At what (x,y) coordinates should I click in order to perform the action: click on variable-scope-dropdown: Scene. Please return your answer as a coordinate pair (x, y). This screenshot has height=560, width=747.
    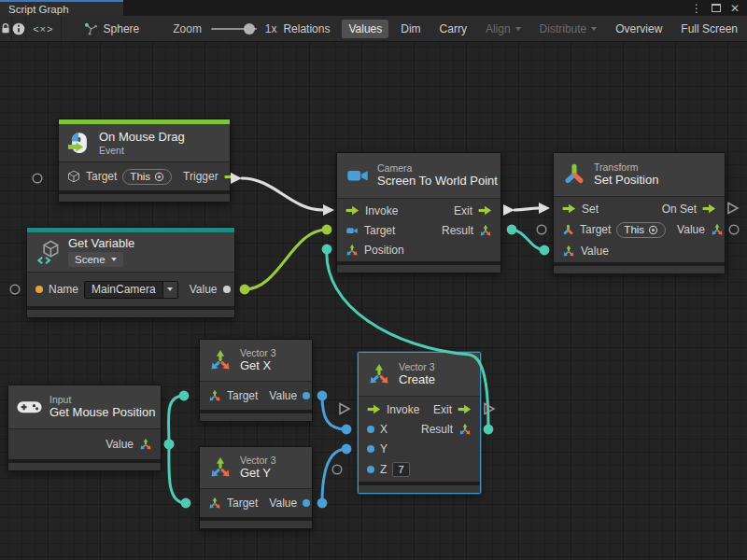
    Looking at the image, I should click on (95, 259).